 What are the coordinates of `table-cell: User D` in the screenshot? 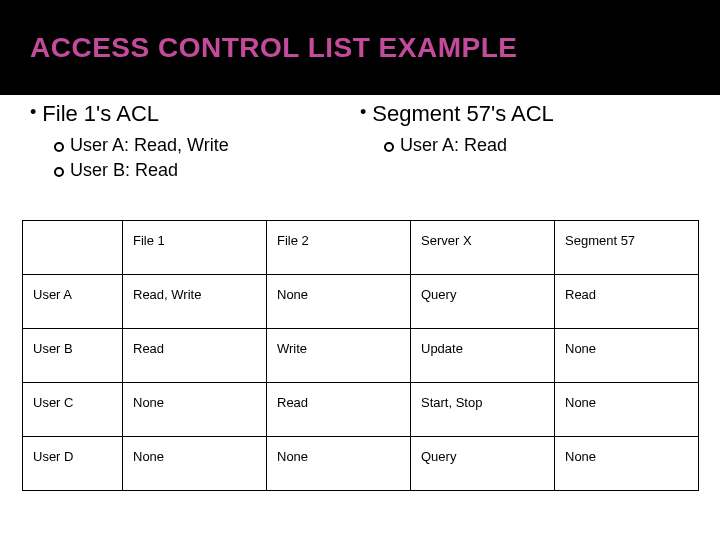 It's located at (73, 464).